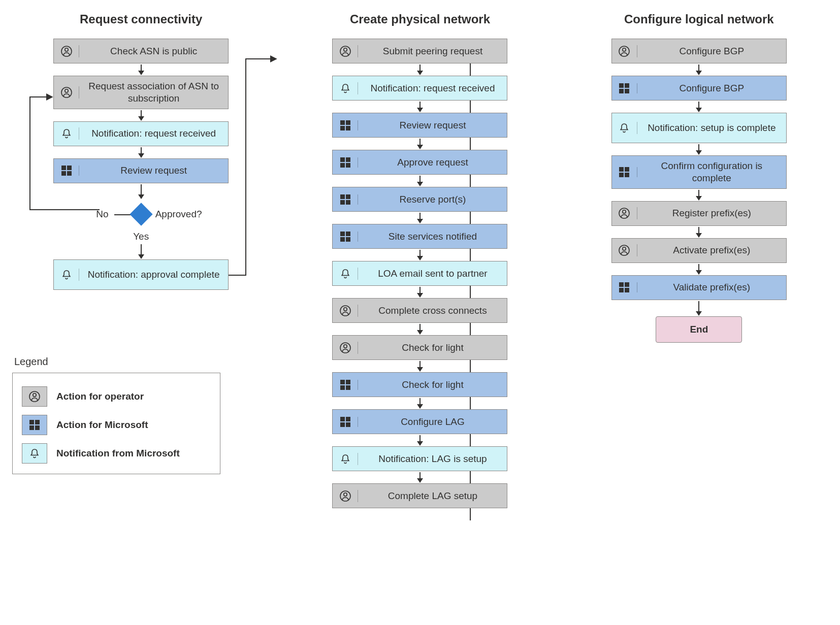  What do you see at coordinates (699, 88) in the screenshot?
I see `step-configure-bgp-microsoft: Configure BGP` at bounding box center [699, 88].